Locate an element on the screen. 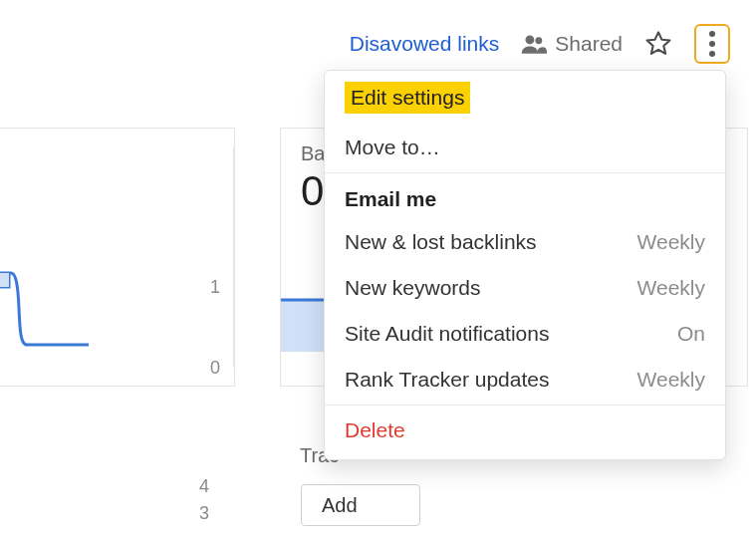  more-menu-button is located at coordinates (712, 44).